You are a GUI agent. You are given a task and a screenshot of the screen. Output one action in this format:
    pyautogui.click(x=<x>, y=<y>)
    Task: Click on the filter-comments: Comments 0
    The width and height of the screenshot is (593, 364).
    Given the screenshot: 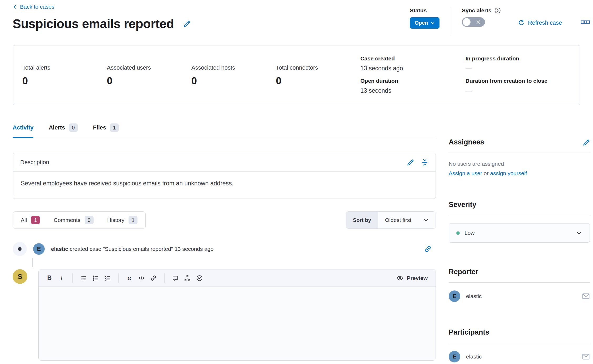 What is the action you would take?
    pyautogui.click(x=74, y=220)
    